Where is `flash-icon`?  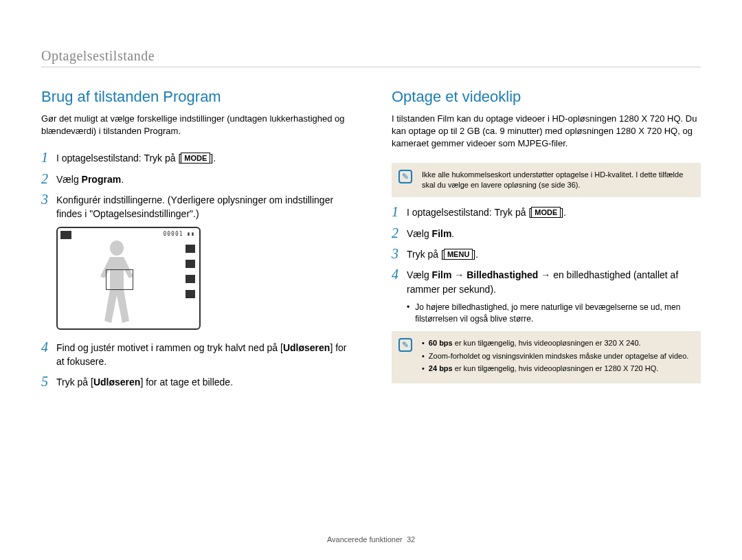
flash-icon is located at coordinates (190, 294).